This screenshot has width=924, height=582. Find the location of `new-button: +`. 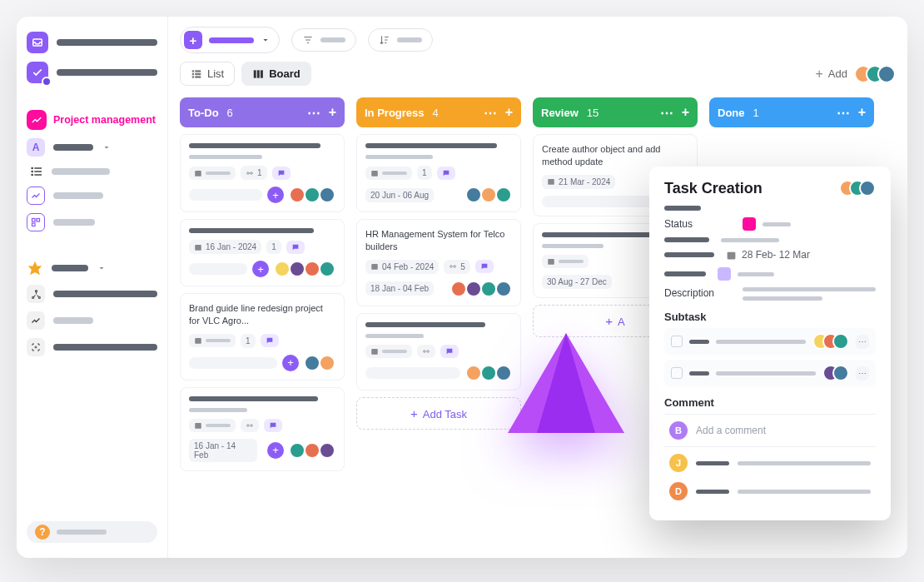

new-button: + is located at coordinates (230, 40).